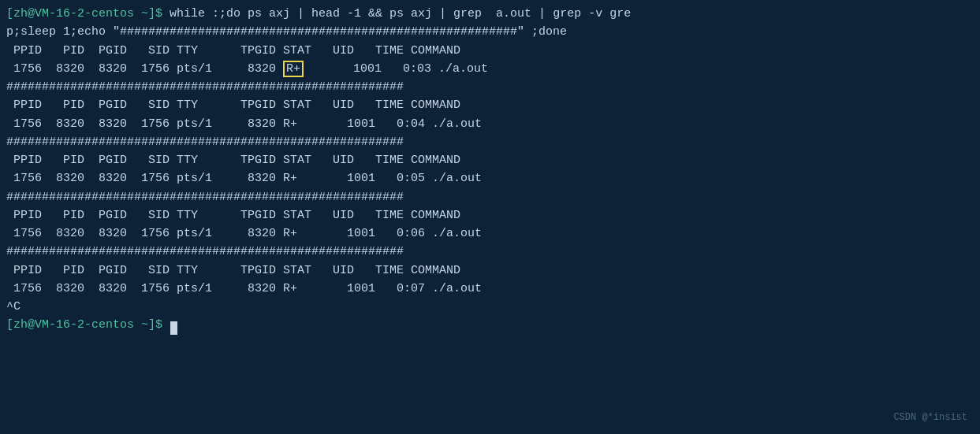  Describe the element at coordinates (490, 307) in the screenshot. I see `signal-line: ^C` at that location.